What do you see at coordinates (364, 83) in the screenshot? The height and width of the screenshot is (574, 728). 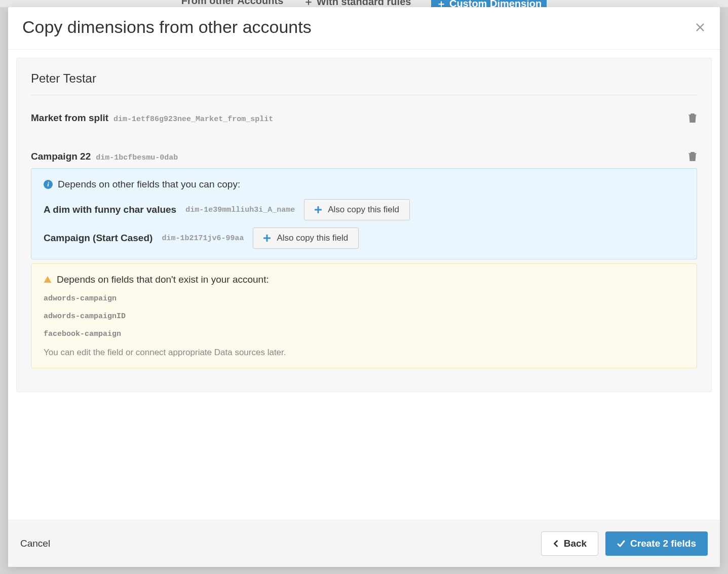 I see `user-name: Peter Testar` at bounding box center [364, 83].